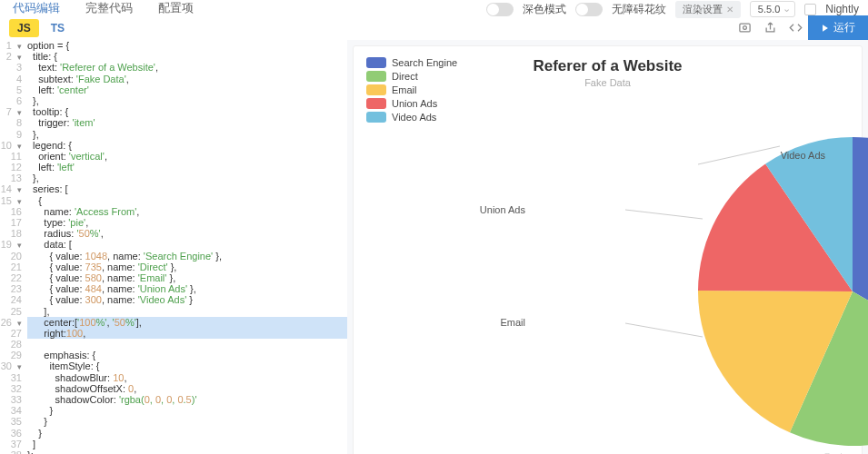  What do you see at coordinates (187, 311) in the screenshot?
I see `code-line: ],` at bounding box center [187, 311].